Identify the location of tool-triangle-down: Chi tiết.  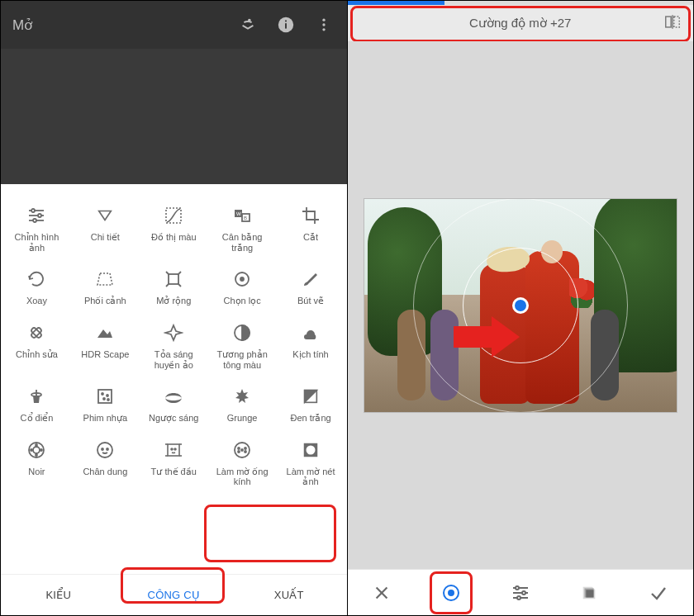
(106, 230).